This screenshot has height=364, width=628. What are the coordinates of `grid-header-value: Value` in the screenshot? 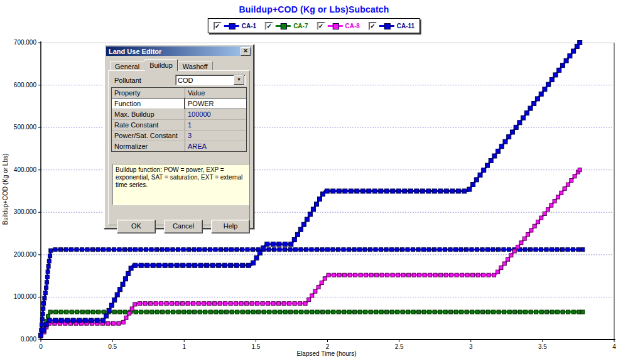 It's located at (215, 93).